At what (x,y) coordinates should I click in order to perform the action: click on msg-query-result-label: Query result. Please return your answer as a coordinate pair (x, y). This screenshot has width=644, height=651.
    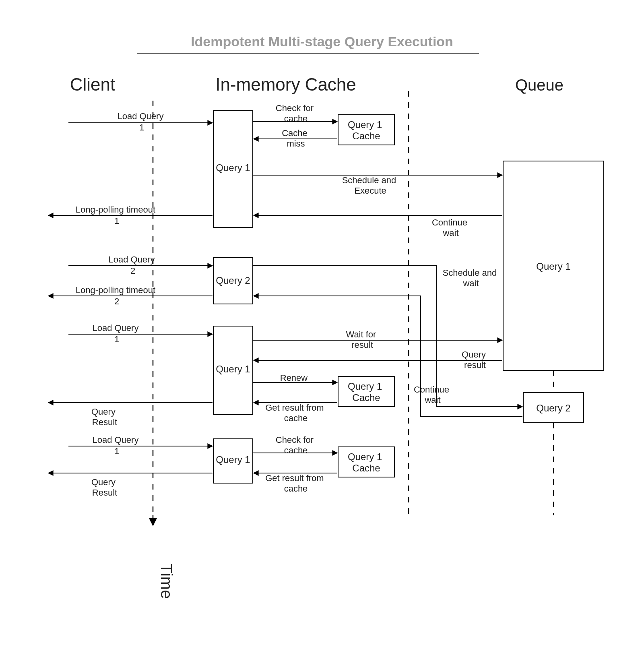
    Looking at the image, I should click on (475, 360).